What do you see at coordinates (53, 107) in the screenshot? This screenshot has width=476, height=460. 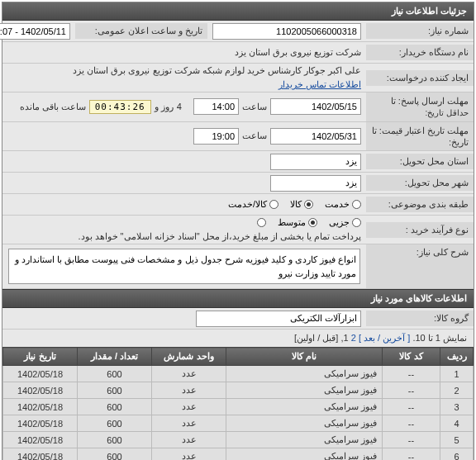 I see `label-time-left: ساعت باقی مانده` at bounding box center [53, 107].